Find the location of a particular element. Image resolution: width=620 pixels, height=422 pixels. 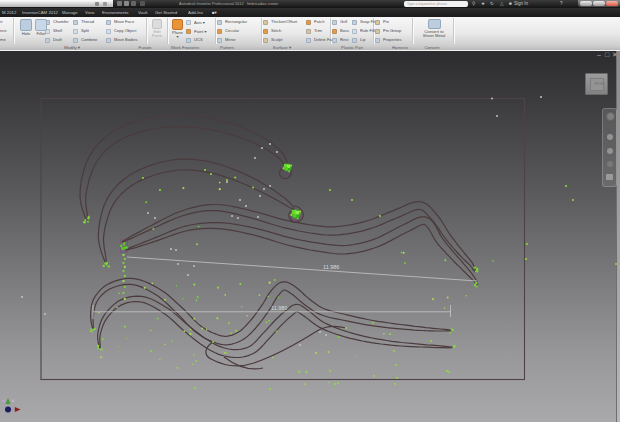

svg-text: 11.986 is located at coordinates (331, 267).